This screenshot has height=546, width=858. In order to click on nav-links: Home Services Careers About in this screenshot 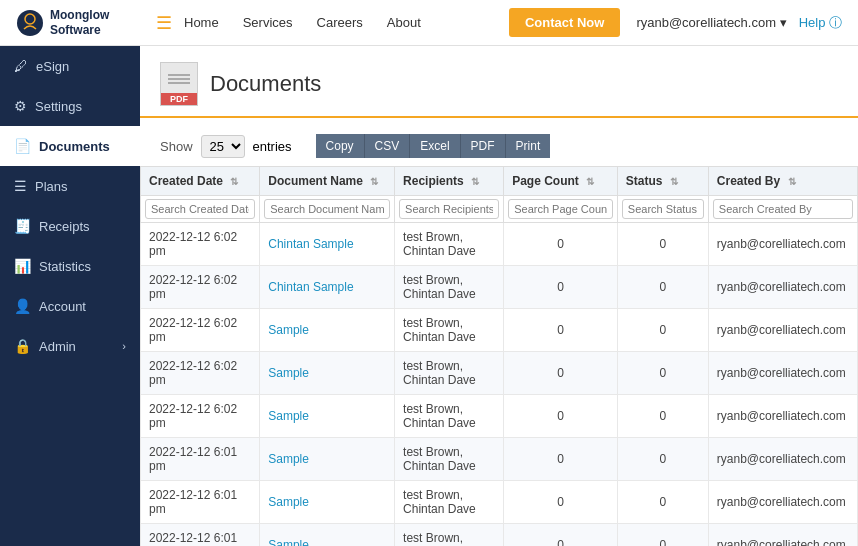, I will do `click(346, 22)`.